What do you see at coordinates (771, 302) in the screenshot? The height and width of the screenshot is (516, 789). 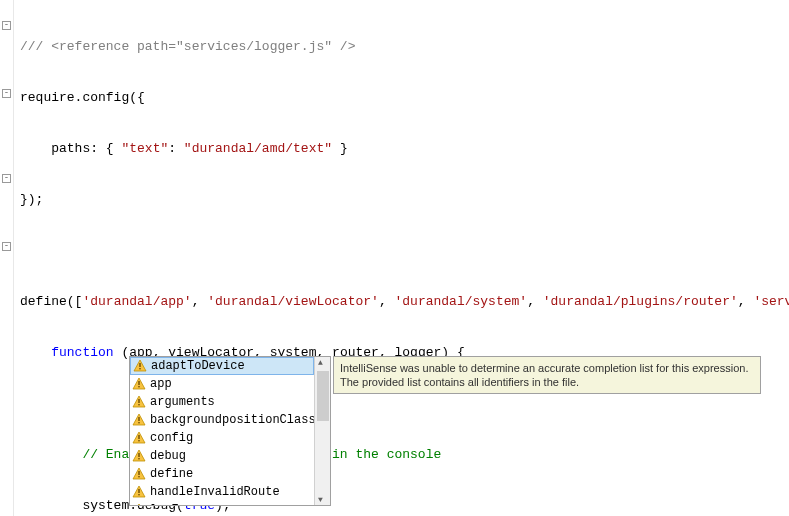 I see `code-text: 'services/logger'` at bounding box center [771, 302].